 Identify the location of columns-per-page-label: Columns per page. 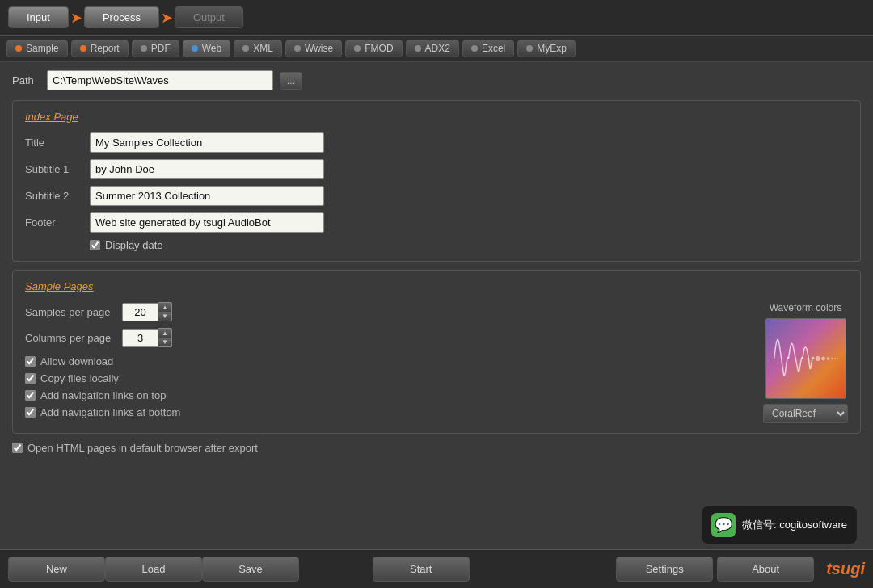
(70, 338).